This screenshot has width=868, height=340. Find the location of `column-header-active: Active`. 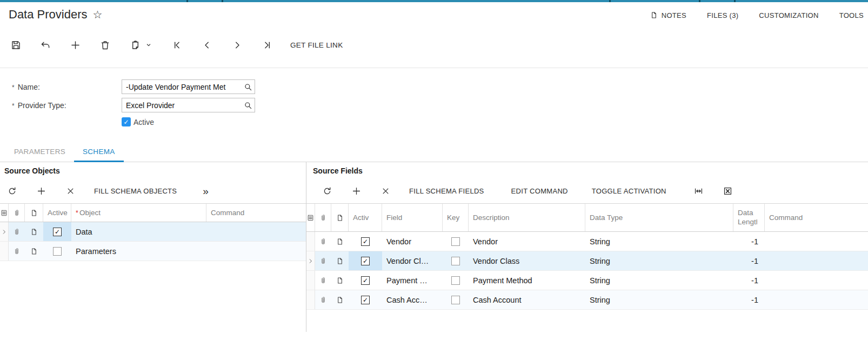

column-header-active: Active is located at coordinates (57, 213).